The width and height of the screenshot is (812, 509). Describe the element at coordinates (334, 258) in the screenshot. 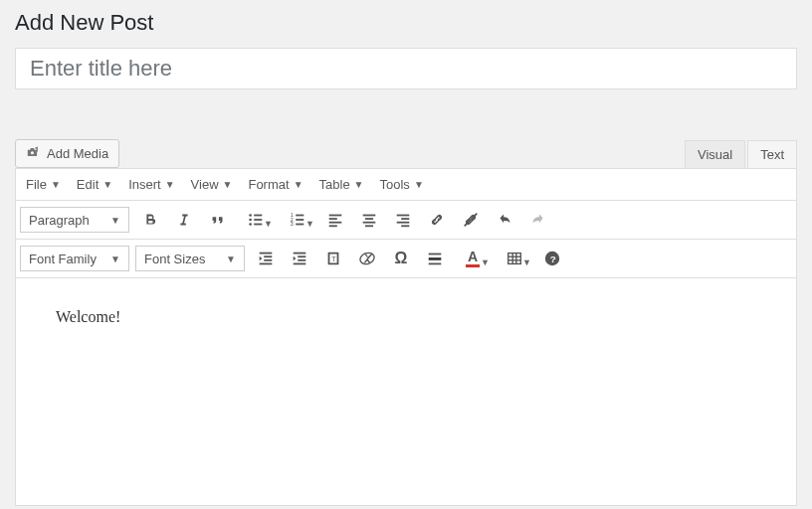

I see `svg-text: T` at that location.